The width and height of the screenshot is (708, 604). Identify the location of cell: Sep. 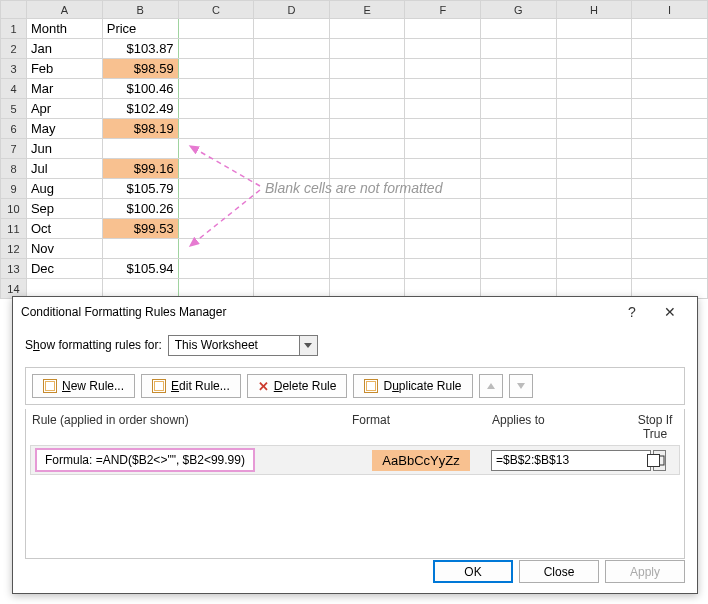
(64, 209).